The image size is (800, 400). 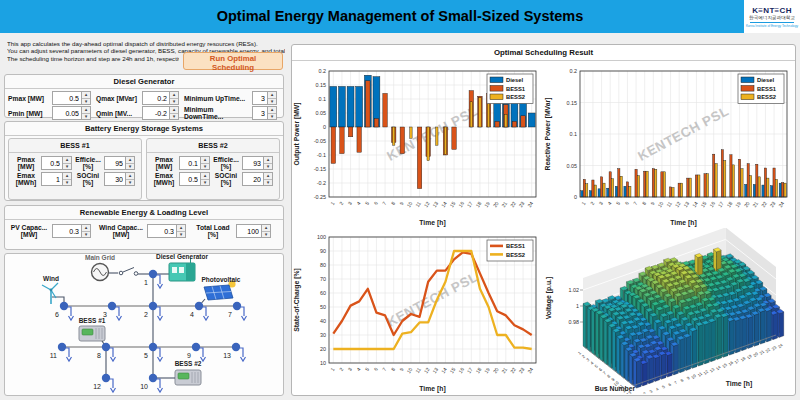 I want to click on bess1-pmax-spinner: ▲▼, so click(x=68, y=163).